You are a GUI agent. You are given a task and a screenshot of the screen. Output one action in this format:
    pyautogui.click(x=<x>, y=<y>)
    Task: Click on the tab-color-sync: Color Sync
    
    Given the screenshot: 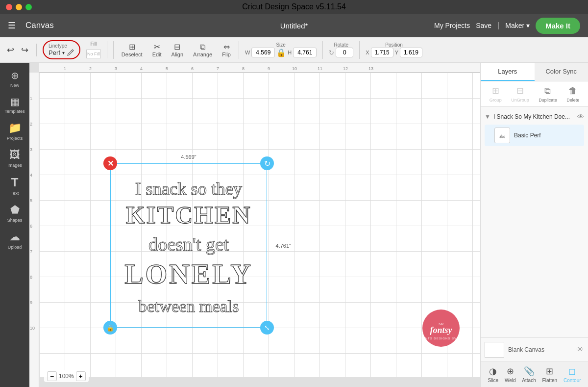 What is the action you would take?
    pyautogui.click(x=562, y=72)
    